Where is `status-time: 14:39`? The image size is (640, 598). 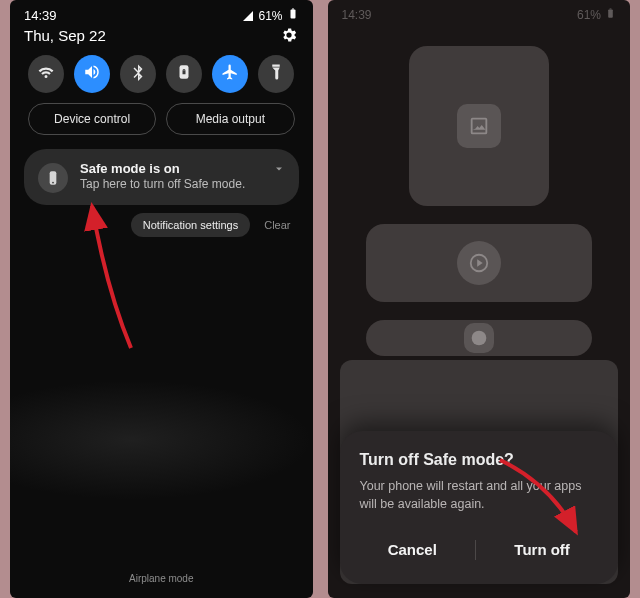 status-time: 14:39 is located at coordinates (40, 16).